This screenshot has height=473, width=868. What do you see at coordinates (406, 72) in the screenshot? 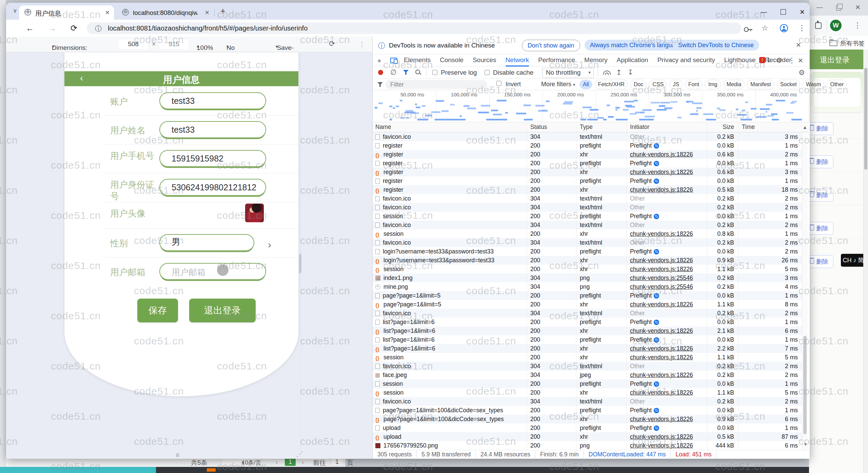
I see `filter-toggle-icon` at bounding box center [406, 72].